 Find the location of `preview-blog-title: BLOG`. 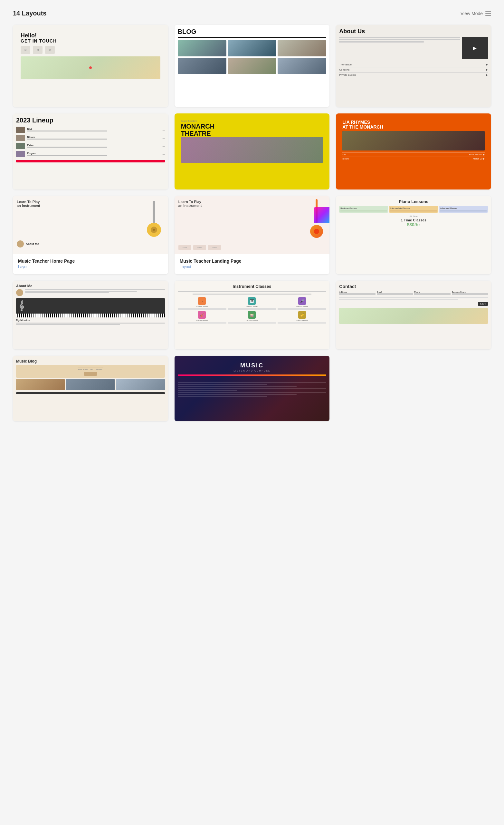

preview-blog-title: BLOG is located at coordinates (252, 33).